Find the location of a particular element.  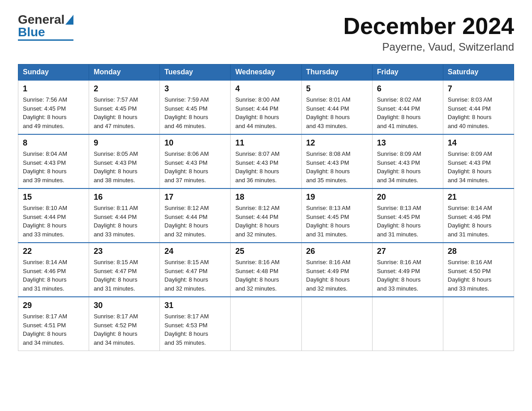

header-saturday: Saturday is located at coordinates (478, 73).